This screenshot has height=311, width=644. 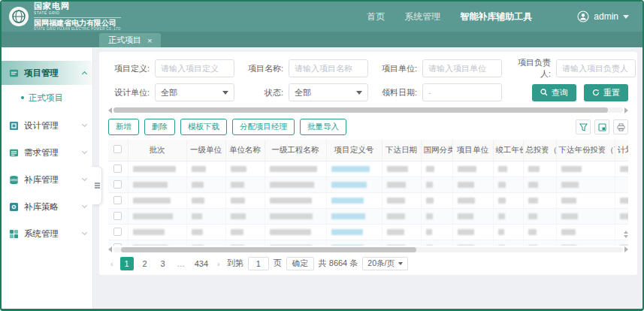 I want to click on template-download-button: 模板下载, so click(x=204, y=127).